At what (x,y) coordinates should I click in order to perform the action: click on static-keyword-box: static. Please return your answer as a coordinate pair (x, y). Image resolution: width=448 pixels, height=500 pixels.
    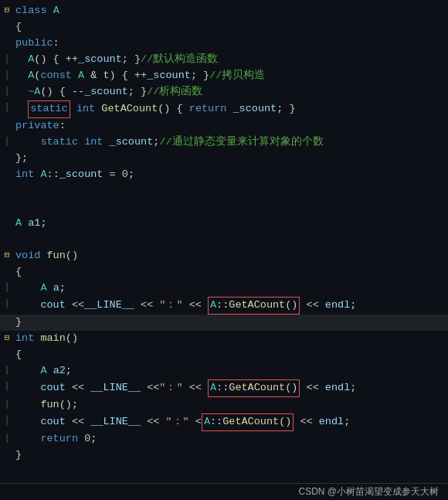
    Looking at the image, I should click on (49, 110).